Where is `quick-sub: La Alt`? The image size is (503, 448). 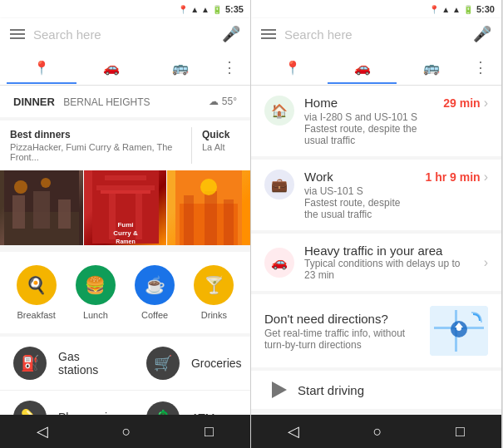 quick-sub: La Alt is located at coordinates (221, 147).